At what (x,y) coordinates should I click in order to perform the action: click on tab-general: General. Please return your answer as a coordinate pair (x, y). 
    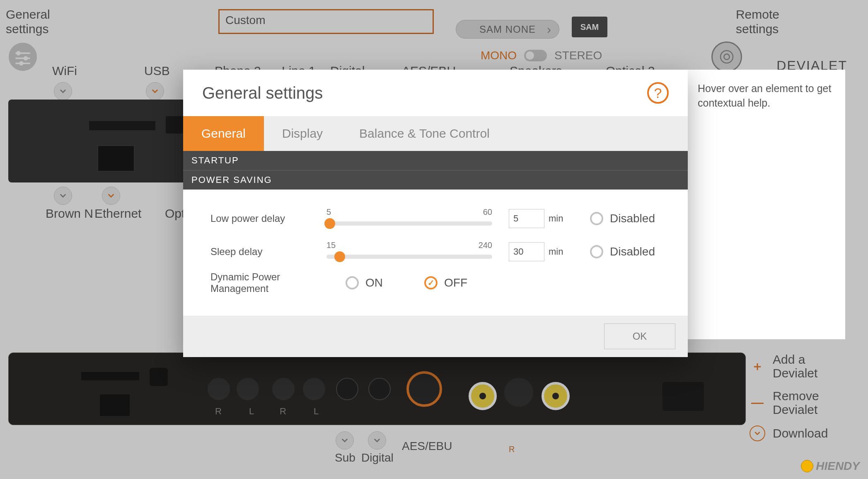
    Looking at the image, I should click on (224, 134).